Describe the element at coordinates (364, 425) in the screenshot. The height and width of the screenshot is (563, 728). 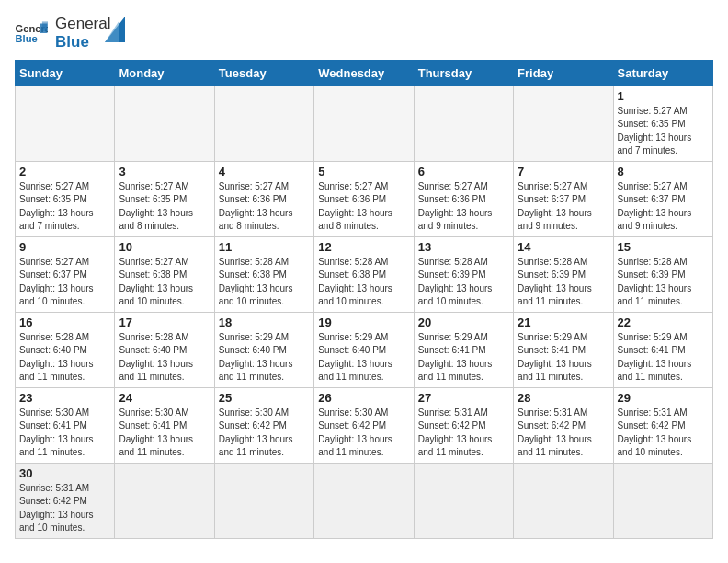
I see `calendar-row: 23Sunrise: 5:30 AM Sunset: 6:41 PM Dayli…` at that location.